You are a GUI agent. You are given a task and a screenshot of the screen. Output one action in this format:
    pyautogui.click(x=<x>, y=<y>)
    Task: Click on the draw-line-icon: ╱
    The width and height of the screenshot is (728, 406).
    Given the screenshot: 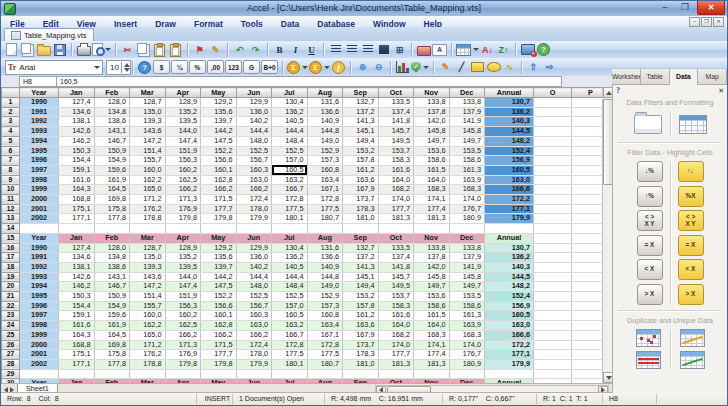 What is the action you would take?
    pyautogui.click(x=462, y=67)
    